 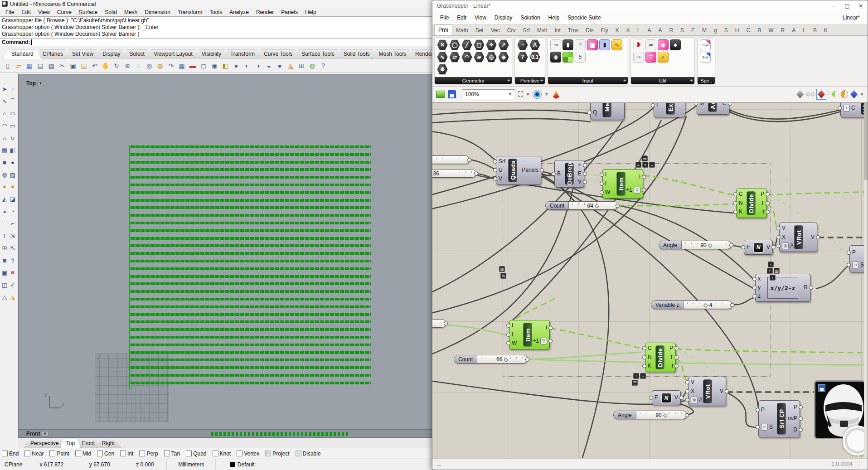 I want to click on port-divide-2-k, so click(x=645, y=366).